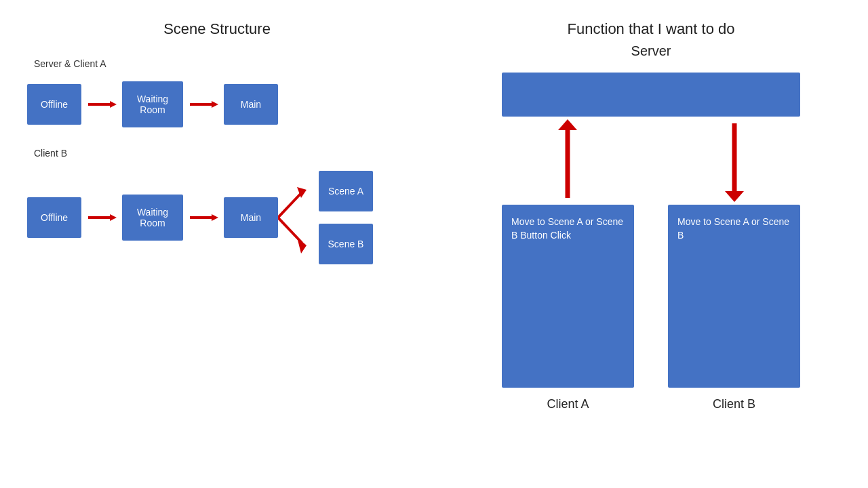 Image resolution: width=868 pixels, height=488 pixels. I want to click on scene-a-box: Scene A, so click(346, 191).